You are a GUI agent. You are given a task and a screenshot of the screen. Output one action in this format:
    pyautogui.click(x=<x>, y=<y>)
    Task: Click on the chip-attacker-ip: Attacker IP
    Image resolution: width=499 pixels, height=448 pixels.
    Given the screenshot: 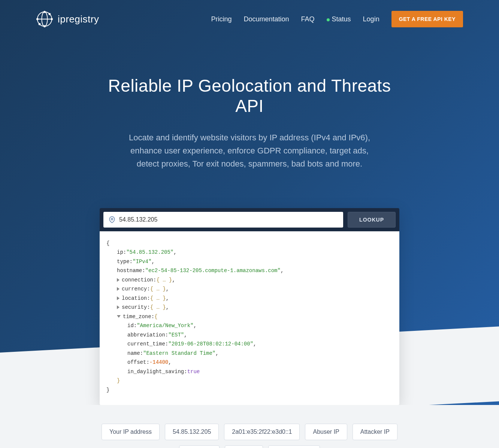 What is the action you would take?
    pyautogui.click(x=375, y=432)
    